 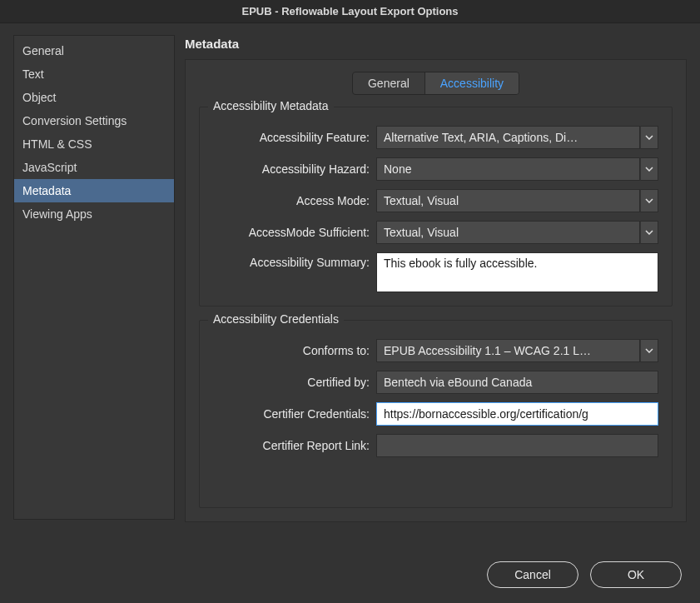 What do you see at coordinates (94, 144) in the screenshot?
I see `sidebar-item-html-css: HTML & CSS` at bounding box center [94, 144].